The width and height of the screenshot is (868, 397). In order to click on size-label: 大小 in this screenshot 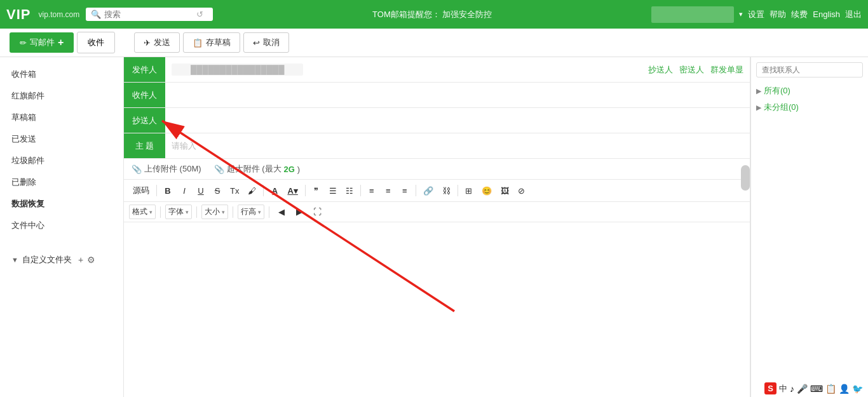, I will do `click(212, 212)`.